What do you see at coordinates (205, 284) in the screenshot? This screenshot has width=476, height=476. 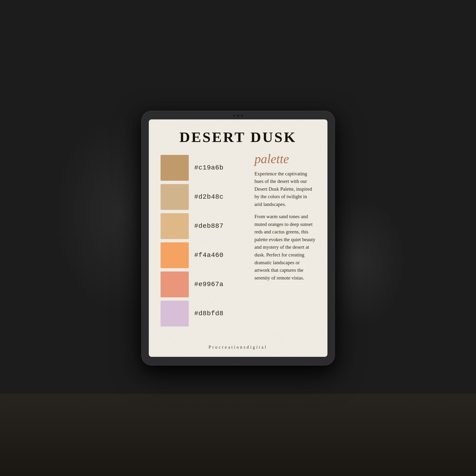 I see `swatch-row-5: #e9967a` at bounding box center [205, 284].